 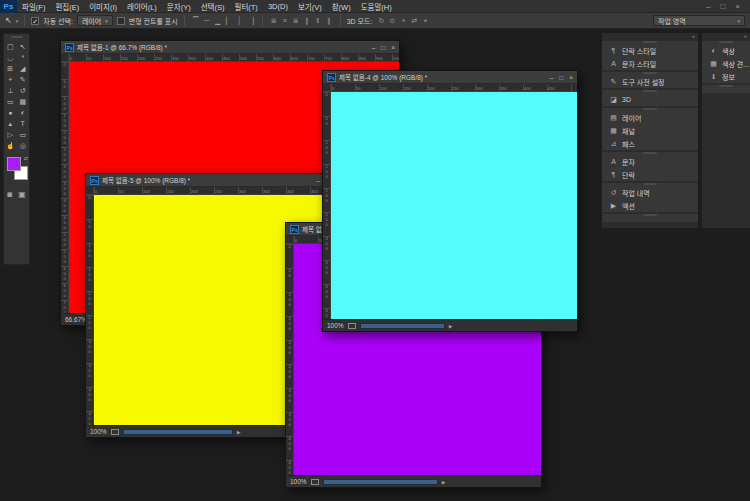 What do you see at coordinates (34, 6) in the screenshot?
I see `menu-file: 파일(F)` at bounding box center [34, 6].